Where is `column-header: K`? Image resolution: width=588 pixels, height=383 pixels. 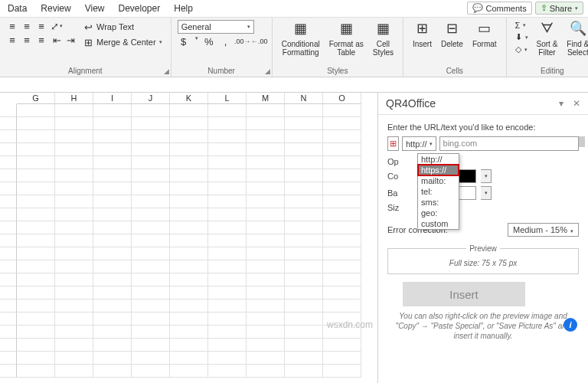 column-header: K is located at coordinates (189, 98).